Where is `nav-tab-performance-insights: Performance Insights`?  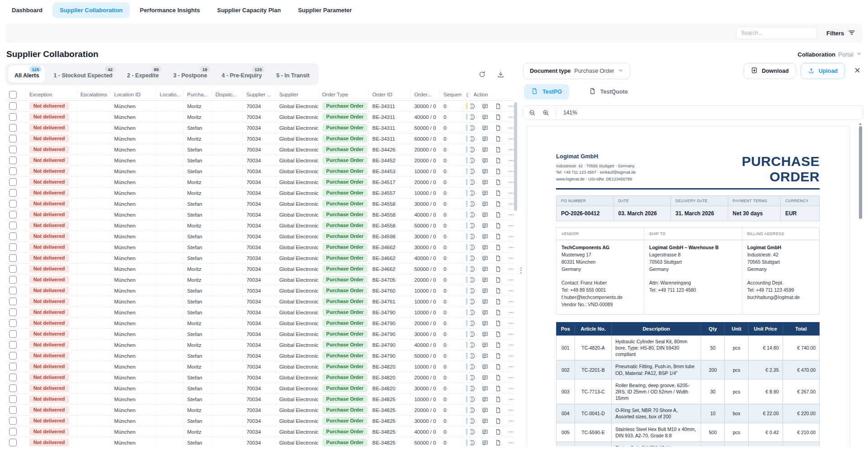
nav-tab-performance-insights: Performance Insights is located at coordinates (170, 10).